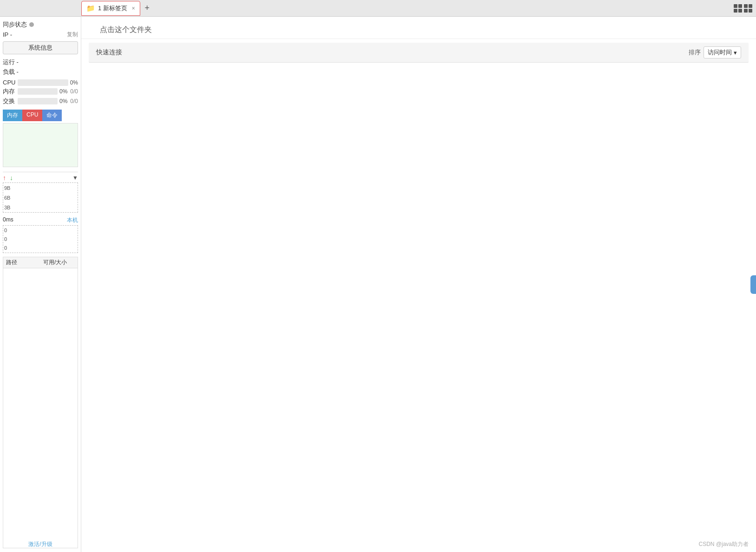 This screenshot has height=552, width=756. Describe the element at coordinates (63, 101) in the screenshot. I see `swap-val: 0%` at that location.